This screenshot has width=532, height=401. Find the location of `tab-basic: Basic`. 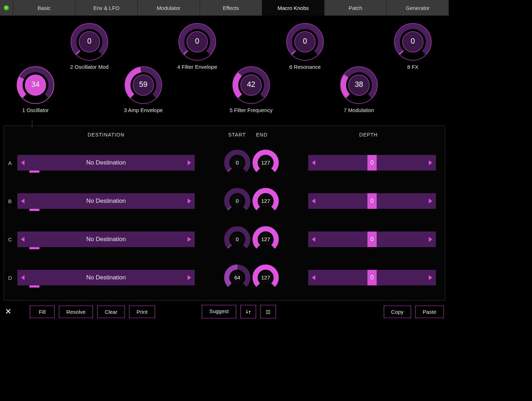

tab-basic: Basic is located at coordinates (44, 8).